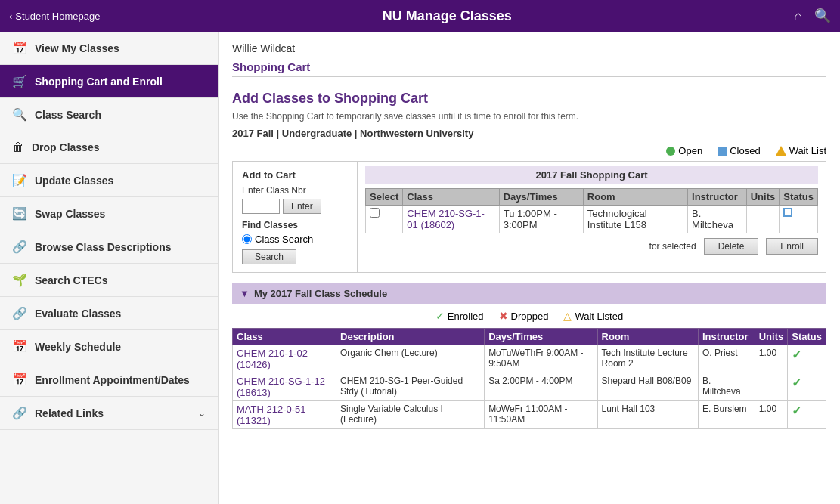  Describe the element at coordinates (295, 239) in the screenshot. I see `class-search-radio-row: Class Search` at that location.